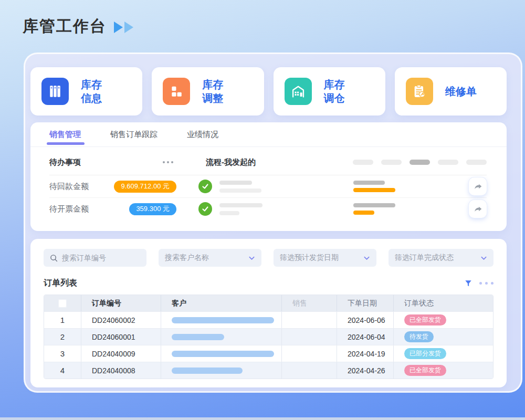 This screenshot has height=420, width=525. What do you see at coordinates (99, 258) in the screenshot?
I see `search-order-input` at bounding box center [99, 258].